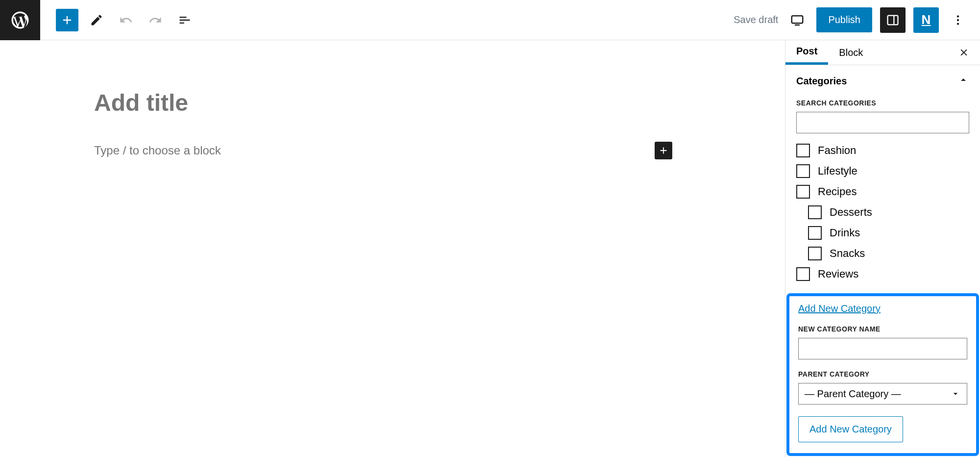 The height and width of the screenshot is (457, 980). Describe the element at coordinates (839, 308) in the screenshot. I see `add-new-category-link: Add New Category` at that location.